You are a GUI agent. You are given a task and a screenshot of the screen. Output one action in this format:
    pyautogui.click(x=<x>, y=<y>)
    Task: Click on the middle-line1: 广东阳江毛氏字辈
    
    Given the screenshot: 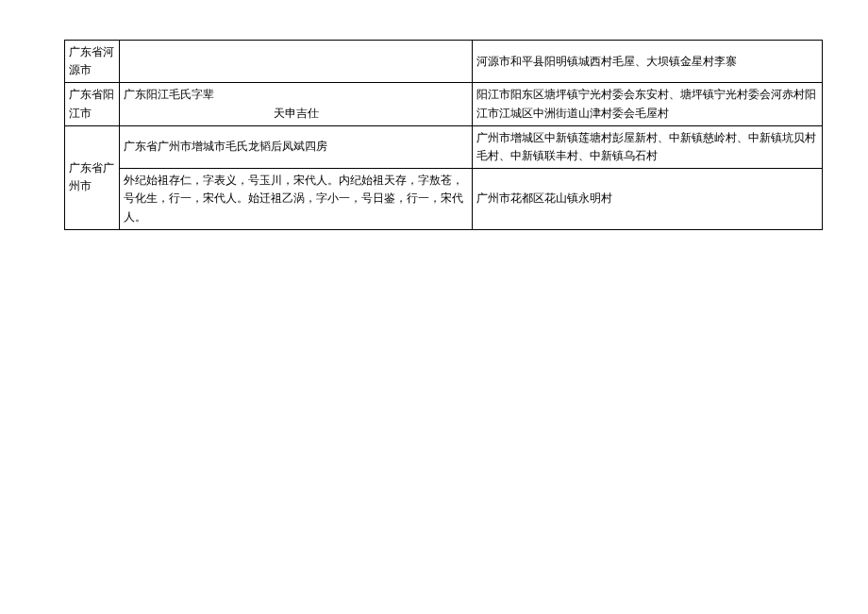 What is the action you would take?
    pyautogui.click(x=296, y=94)
    